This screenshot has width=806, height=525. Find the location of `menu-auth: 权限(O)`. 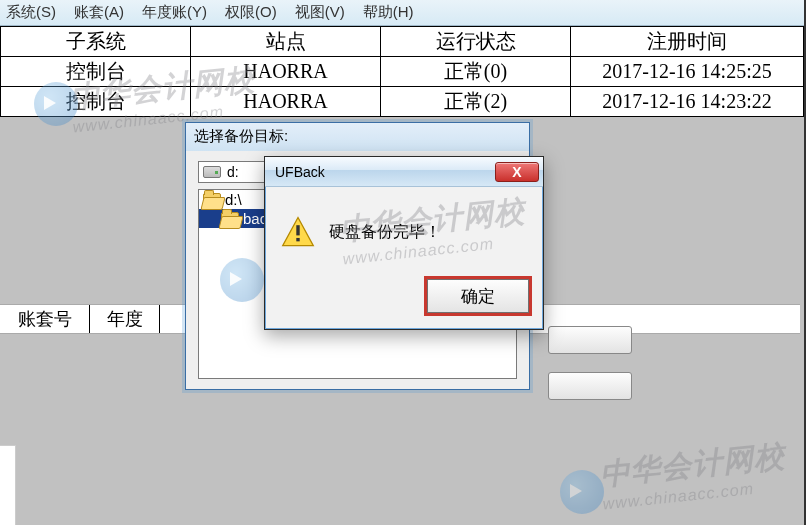

menu-auth: 权限(O) is located at coordinates (251, 12).